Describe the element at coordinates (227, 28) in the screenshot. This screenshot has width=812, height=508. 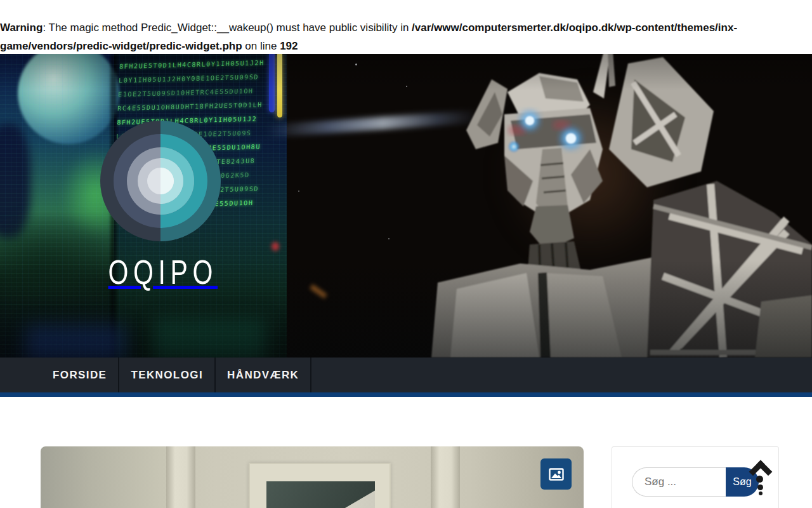
I see `warning-text: : The magic method Predic_Widget::__wake…` at that location.